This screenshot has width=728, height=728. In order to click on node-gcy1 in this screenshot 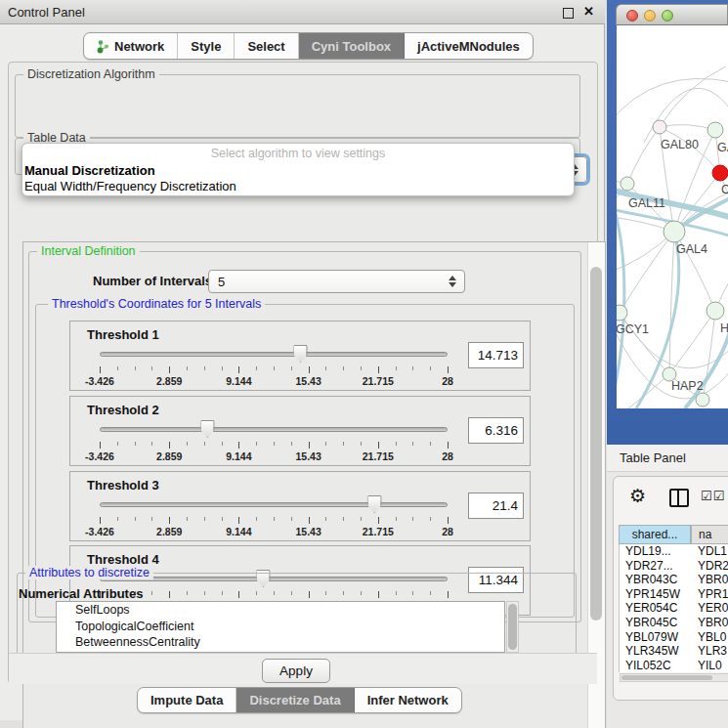, I will do `click(621, 313)`.